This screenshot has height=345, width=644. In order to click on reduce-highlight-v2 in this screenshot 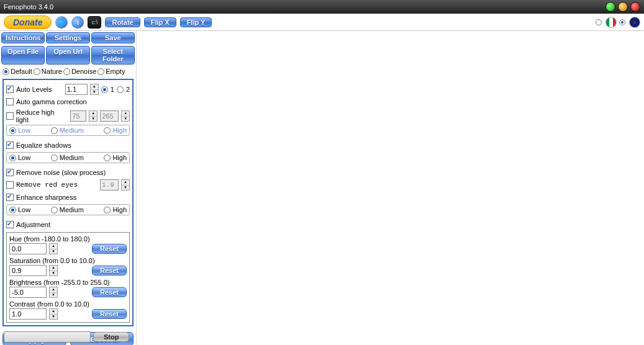, I will do `click(109, 116)`.